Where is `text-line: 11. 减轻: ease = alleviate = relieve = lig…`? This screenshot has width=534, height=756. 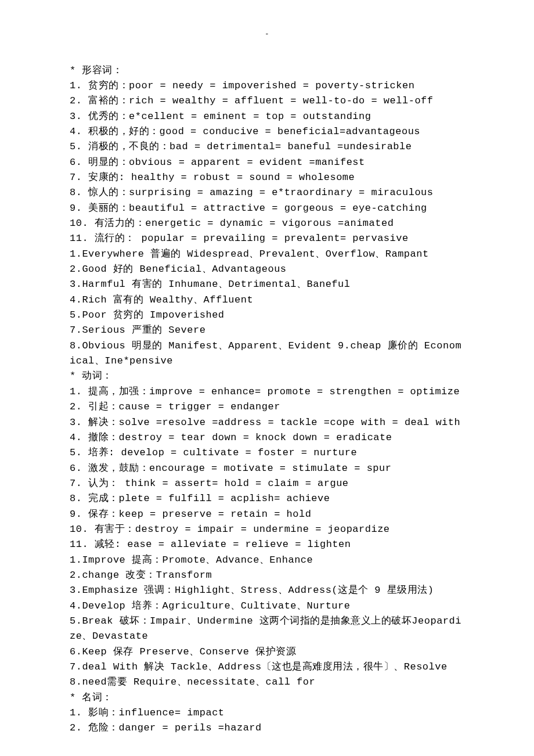
text-line: 11. 减轻: ease = alleviate = relieve = lig… is located at coordinates (267, 545).